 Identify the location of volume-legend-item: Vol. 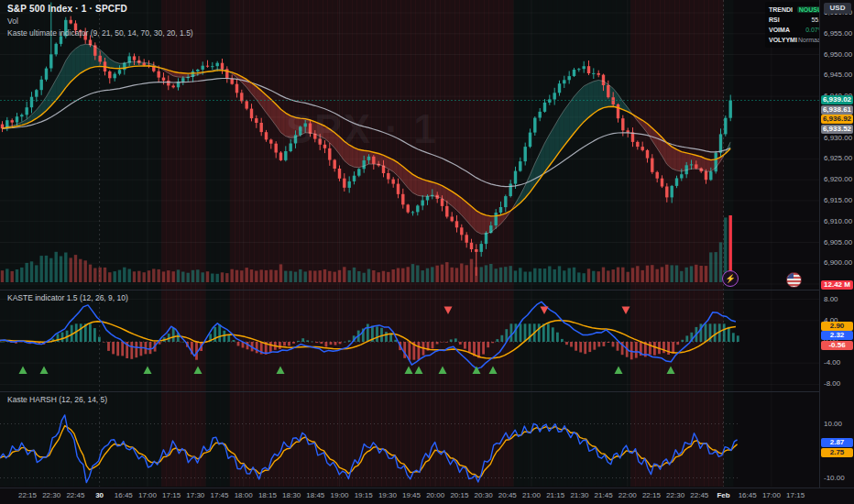
(101, 21).